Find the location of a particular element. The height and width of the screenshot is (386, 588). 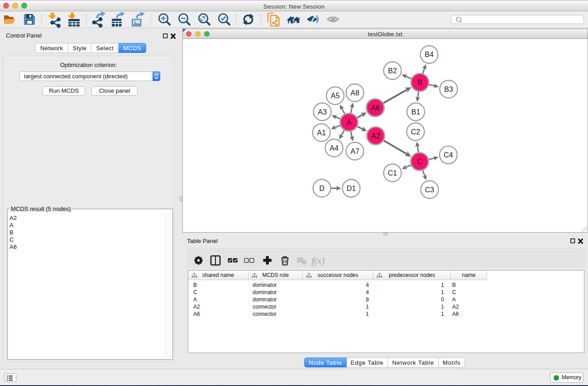

svg-text: A8 is located at coordinates (355, 93).